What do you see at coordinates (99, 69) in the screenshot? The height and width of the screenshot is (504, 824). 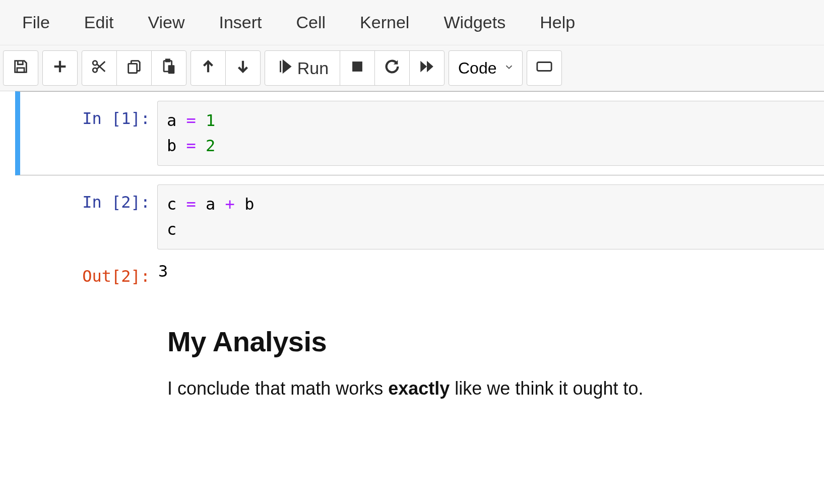 I see `scissors-icon` at bounding box center [99, 69].